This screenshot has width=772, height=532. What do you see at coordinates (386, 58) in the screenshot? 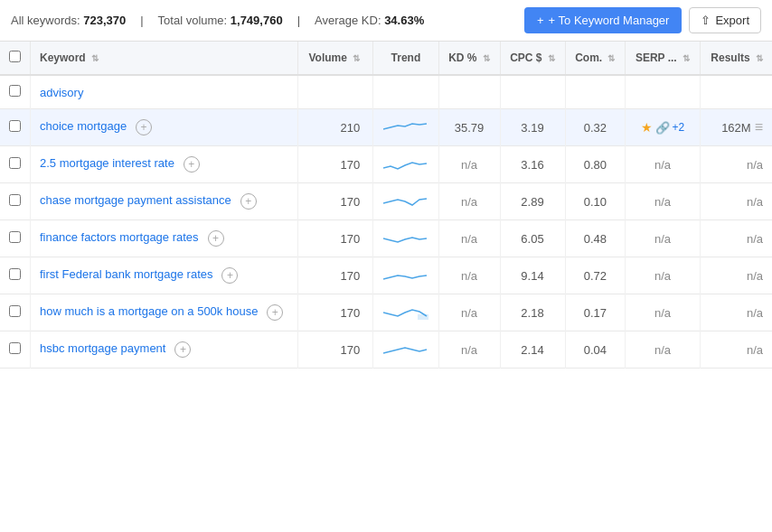
I see `table-header-row: Keyword ⇅ Volume ⇅ Trend KD % ⇅ CPC $ ⇅ …` at bounding box center [386, 58].